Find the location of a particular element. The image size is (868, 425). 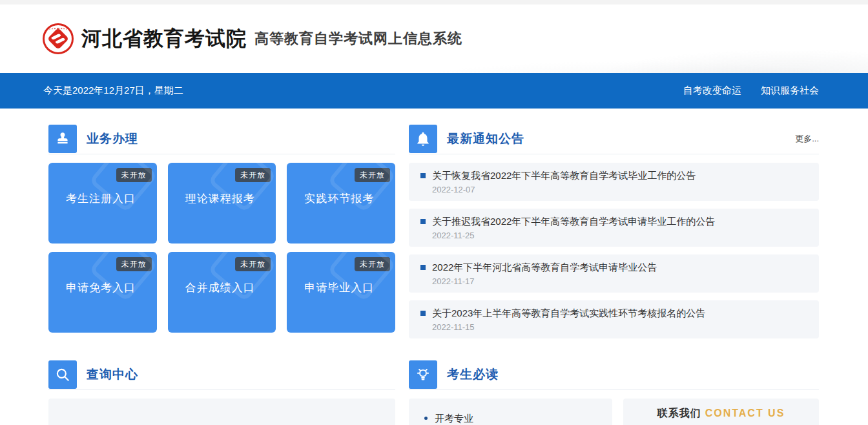

link-practice-course-query: 实践课信息查询 is located at coordinates (213, 422).